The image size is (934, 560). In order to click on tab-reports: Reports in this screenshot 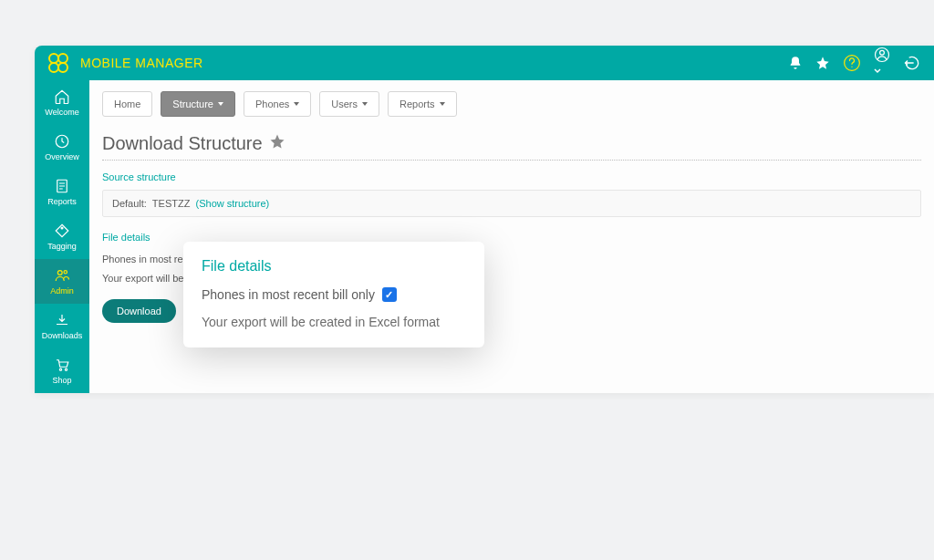, I will do `click(422, 104)`.